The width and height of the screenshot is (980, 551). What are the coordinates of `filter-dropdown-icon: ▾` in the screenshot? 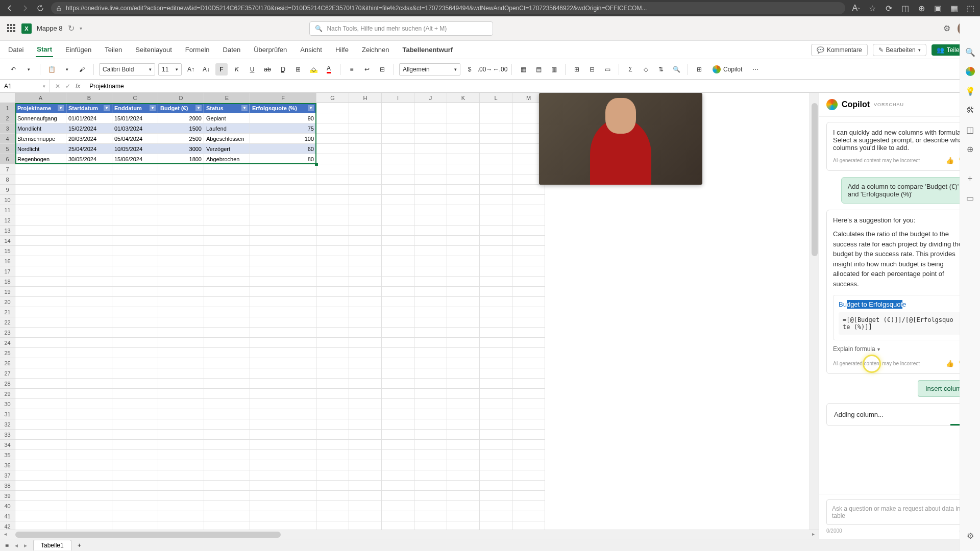 It's located at (61, 108).